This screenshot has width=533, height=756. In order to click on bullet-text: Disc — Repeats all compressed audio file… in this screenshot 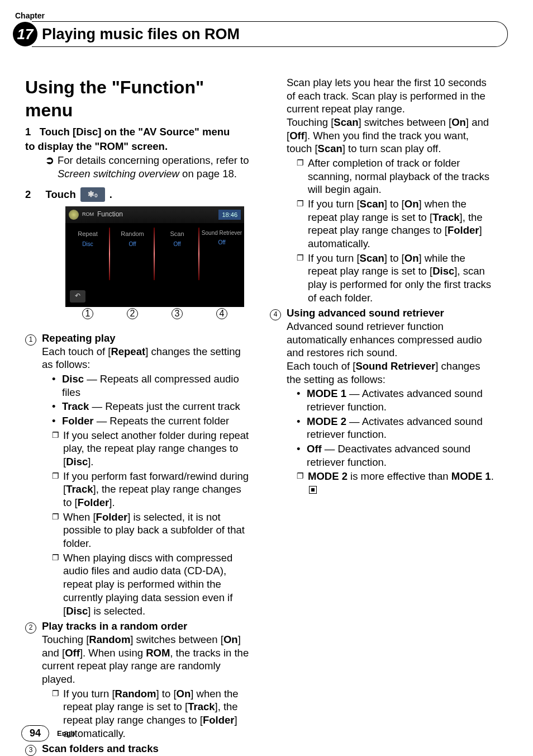, I will do `click(156, 386)`.